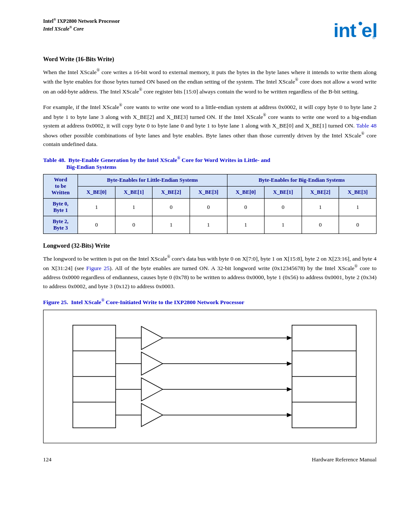  Describe the element at coordinates (358, 192) in the screenshot. I see `col-be-be3: X_BE[3]` at that location.